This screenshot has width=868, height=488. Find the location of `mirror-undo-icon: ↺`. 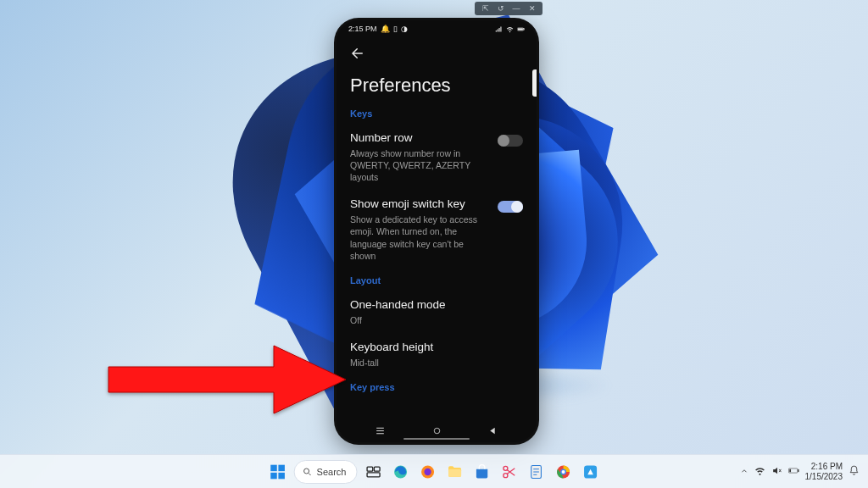

mirror-undo-icon: ↺ is located at coordinates (501, 8).